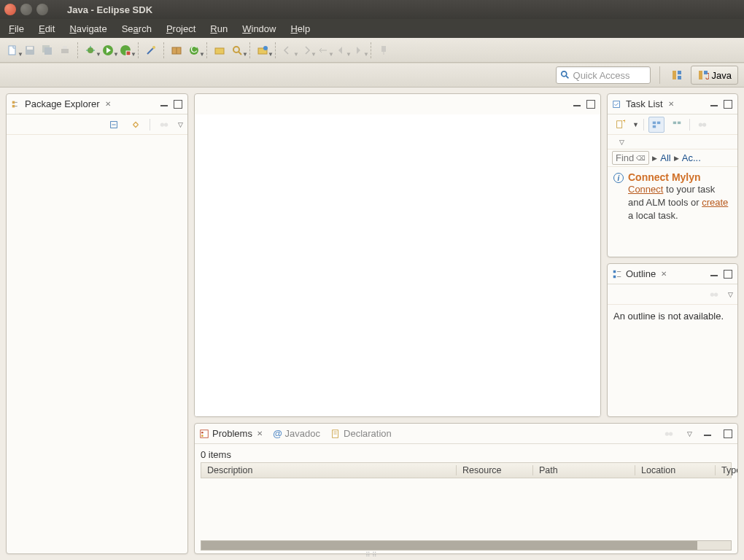  I want to click on run-last-button: ▼, so click(125, 50).